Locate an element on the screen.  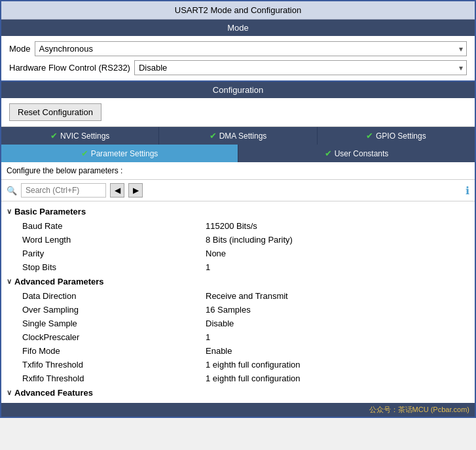
params-check-icon: ✔ is located at coordinates (85, 153).